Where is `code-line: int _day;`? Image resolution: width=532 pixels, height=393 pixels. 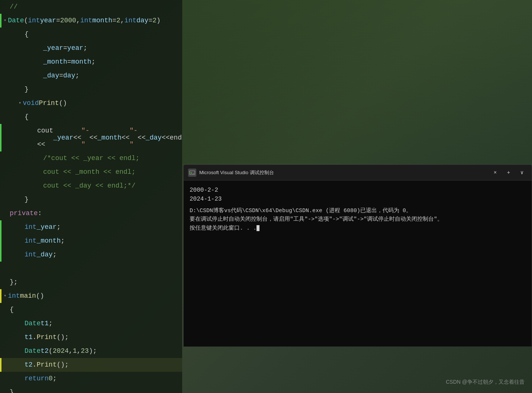 code-line: int _day; is located at coordinates (91, 255).